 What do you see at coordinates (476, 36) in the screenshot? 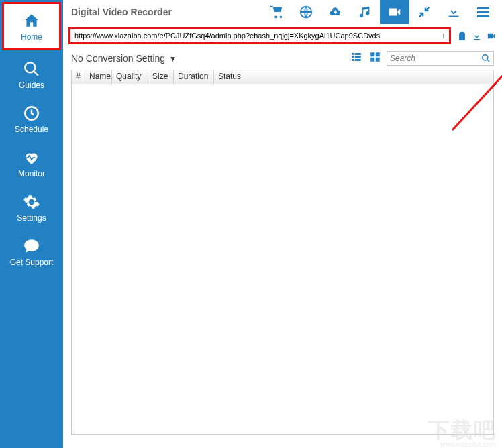
I see `down-arrow-icon` at bounding box center [476, 36].